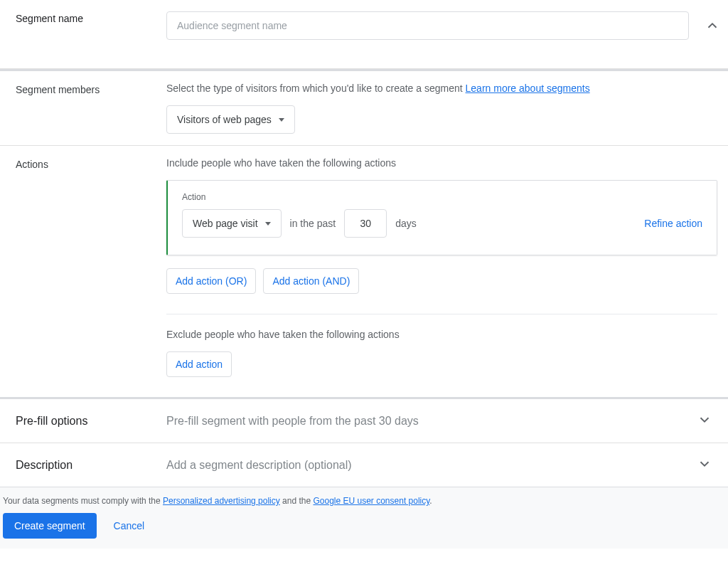  What do you see at coordinates (364, 526) in the screenshot?
I see `footer-buttons: Create segment Cancel` at bounding box center [364, 526].